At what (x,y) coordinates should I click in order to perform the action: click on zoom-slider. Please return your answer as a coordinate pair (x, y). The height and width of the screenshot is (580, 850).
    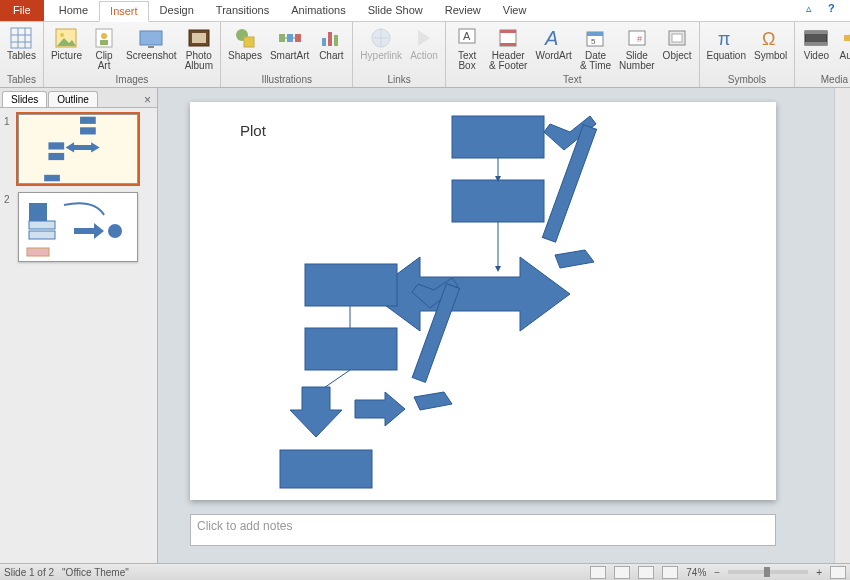
    Looking at the image, I should click on (768, 572).